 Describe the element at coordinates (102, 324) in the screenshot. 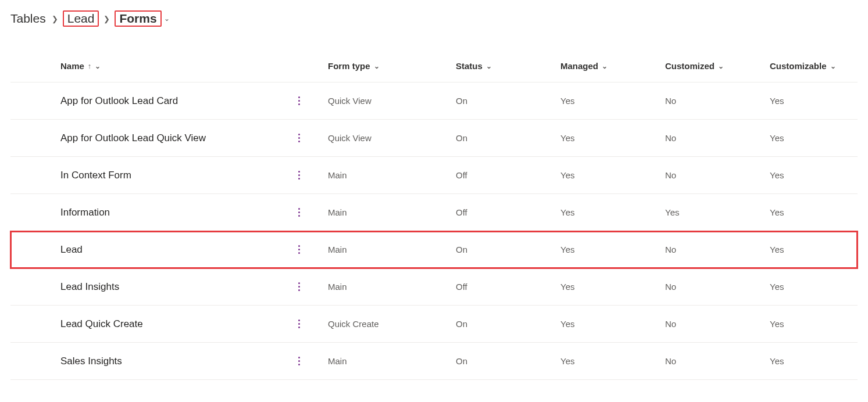

I see `row-name: Lead Quick Create` at that location.